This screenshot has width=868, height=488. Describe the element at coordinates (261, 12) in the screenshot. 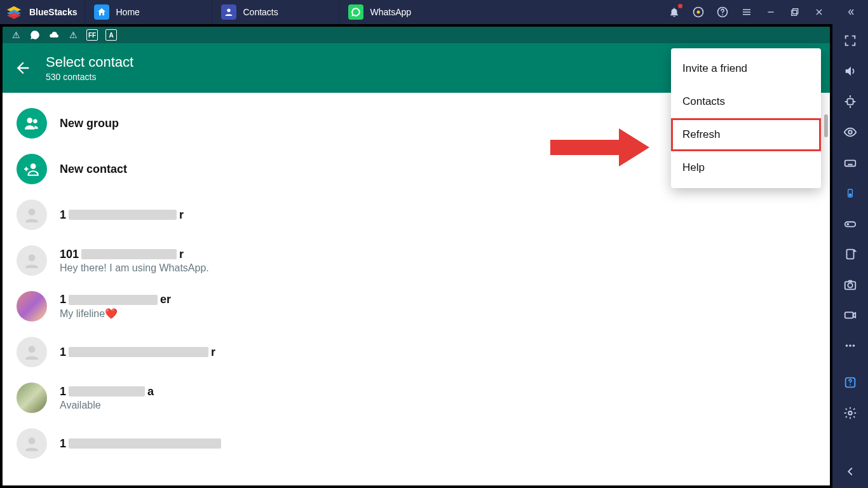

I see `tab-contacts-label: Contacts` at that location.